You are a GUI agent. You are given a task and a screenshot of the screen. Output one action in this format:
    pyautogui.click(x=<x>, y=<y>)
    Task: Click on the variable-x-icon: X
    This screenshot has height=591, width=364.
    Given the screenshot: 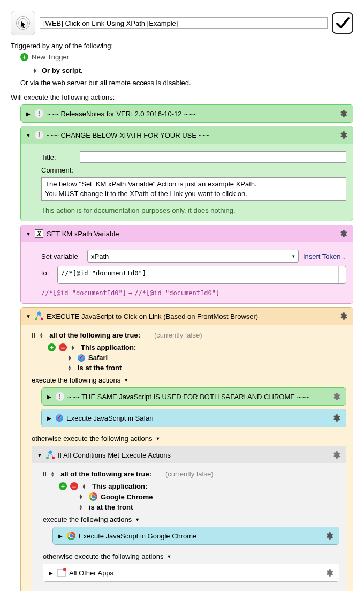 What is the action you would take?
    pyautogui.click(x=39, y=234)
    